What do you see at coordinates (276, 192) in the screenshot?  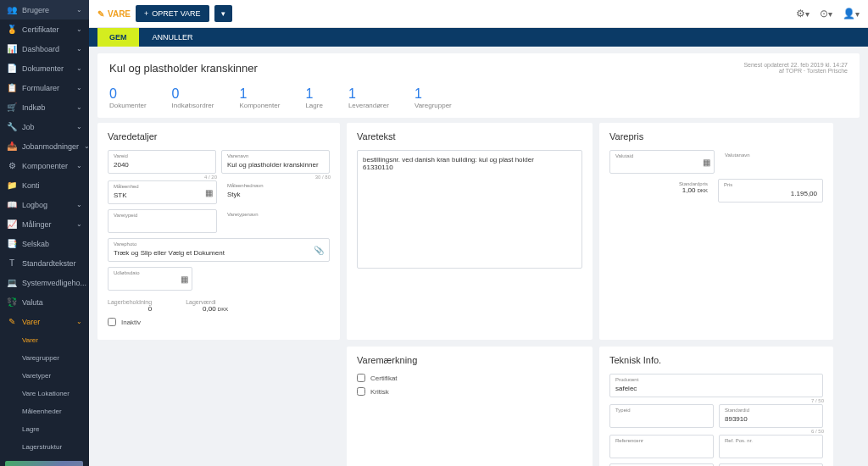 I see `maleenhednavn-field: Måleenhednavn Styk` at bounding box center [276, 192].